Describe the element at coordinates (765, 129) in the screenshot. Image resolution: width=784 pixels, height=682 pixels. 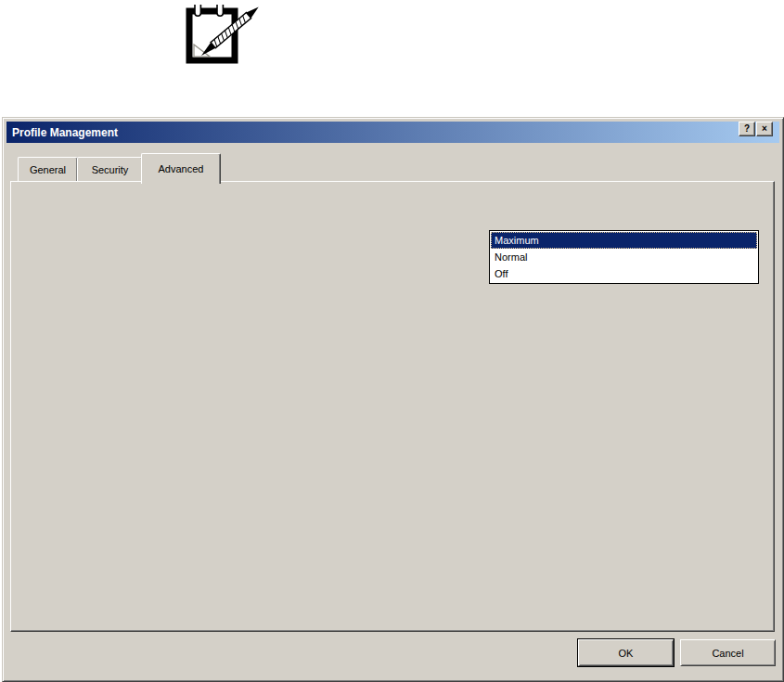
I see `close-button: ×` at that location.